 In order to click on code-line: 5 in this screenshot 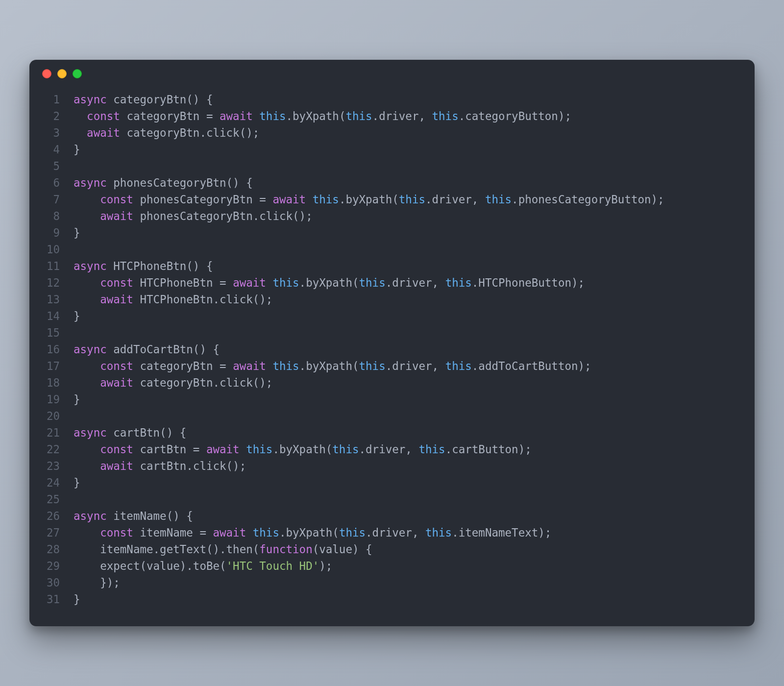, I will do `click(392, 166)`.